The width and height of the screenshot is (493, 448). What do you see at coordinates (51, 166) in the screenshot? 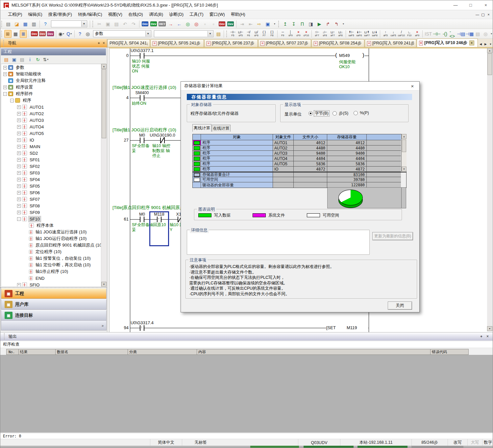
I see `tree-item-sf02: +╫SF02` at bounding box center [51, 166].